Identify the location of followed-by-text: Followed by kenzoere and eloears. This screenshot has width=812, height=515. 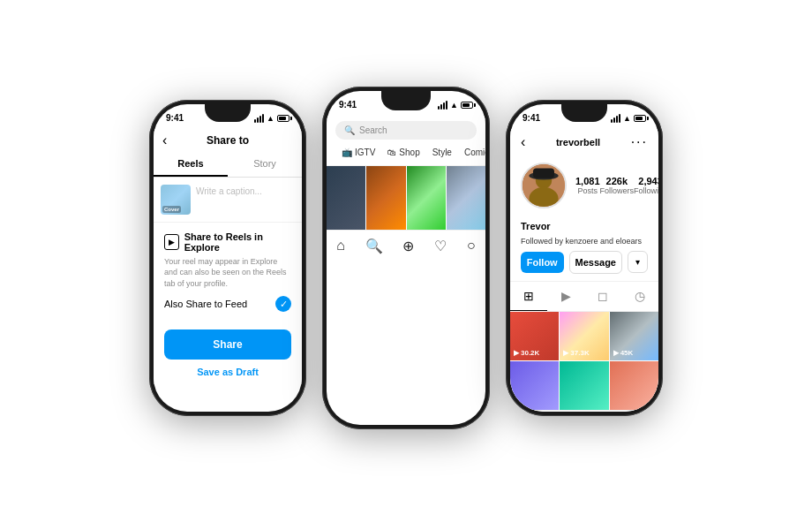
(584, 244).